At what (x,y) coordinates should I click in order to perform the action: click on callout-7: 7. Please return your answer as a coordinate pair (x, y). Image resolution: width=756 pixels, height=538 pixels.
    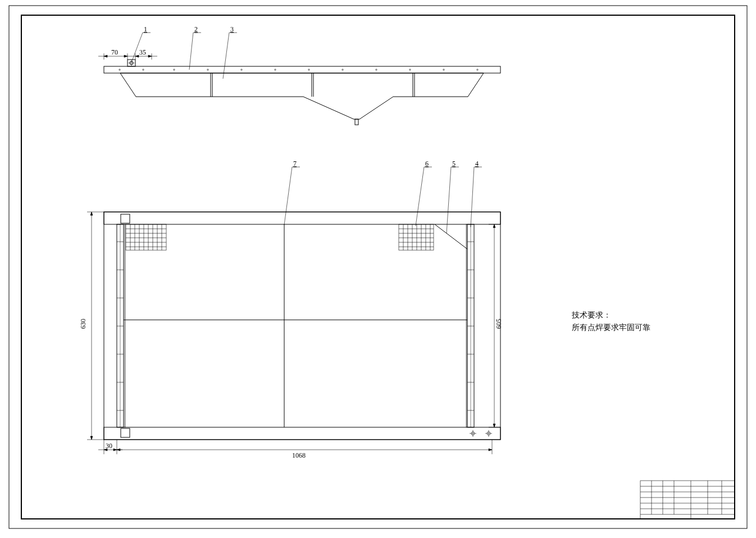
    Looking at the image, I should click on (295, 164).